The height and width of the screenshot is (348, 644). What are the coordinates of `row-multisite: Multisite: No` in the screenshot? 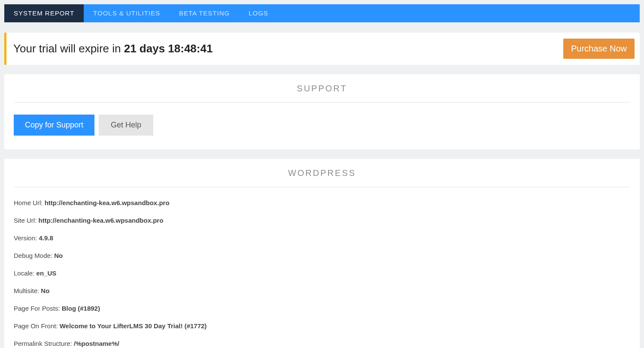 It's located at (322, 291).